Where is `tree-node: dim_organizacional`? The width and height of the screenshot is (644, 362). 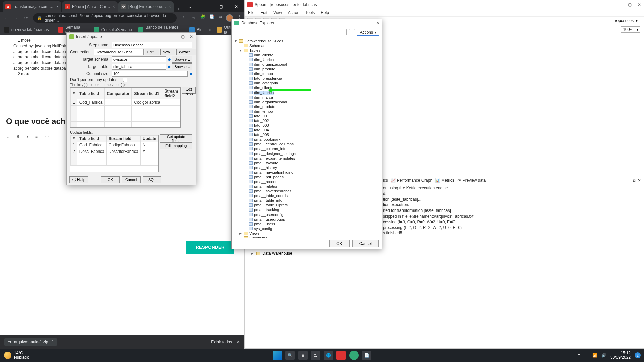 tree-node: dim_organizacional is located at coordinates (307, 102).